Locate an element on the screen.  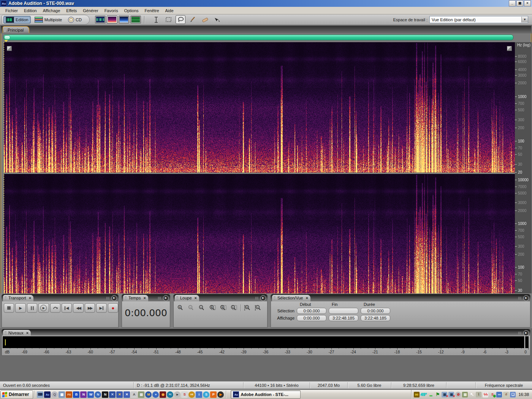
go-to-start-button: ◀ is located at coordinates (67, 308).